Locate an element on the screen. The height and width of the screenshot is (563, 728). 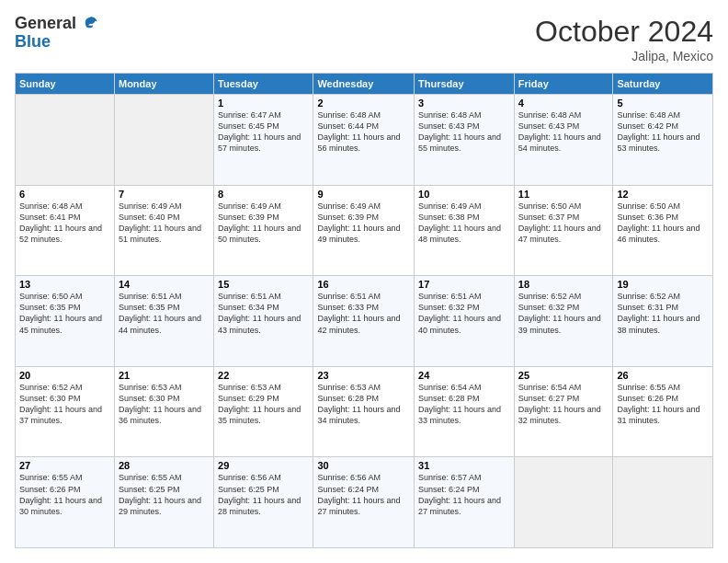
logo: General Blue is located at coordinates (57, 33).